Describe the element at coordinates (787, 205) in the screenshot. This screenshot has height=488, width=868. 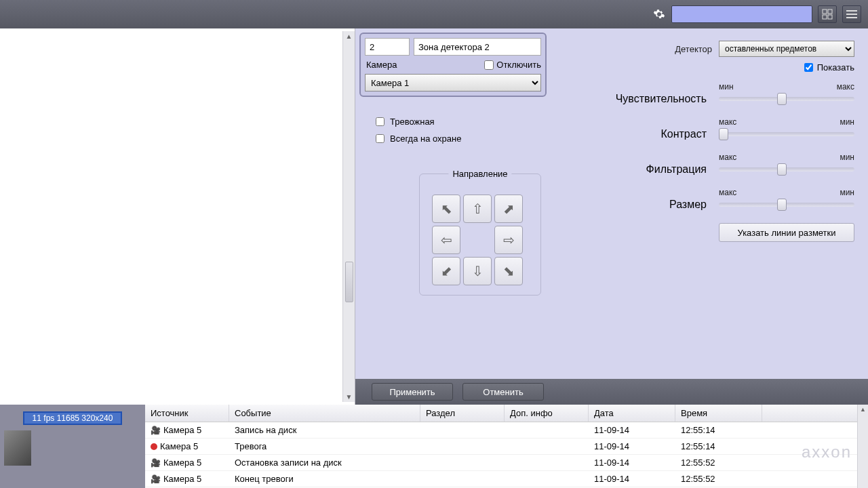
I see `size-slider` at that location.